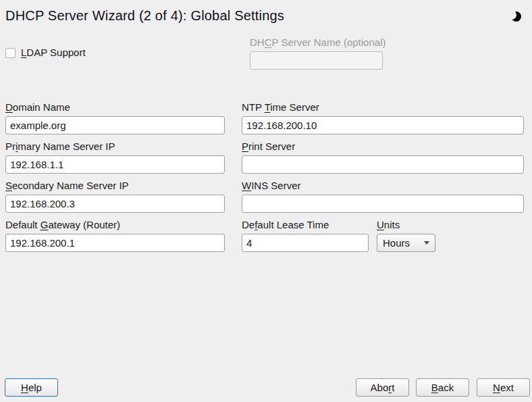 This screenshot has width=532, height=402. I want to click on units-dropdown: Hours, so click(406, 243).